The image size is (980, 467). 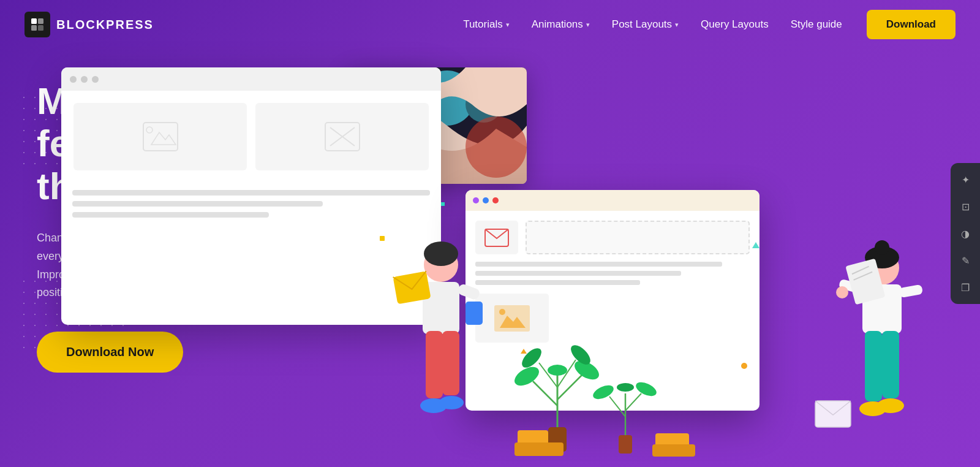 What do you see at coordinates (476, 200) in the screenshot?
I see `browser-dot-s1` at bounding box center [476, 200].